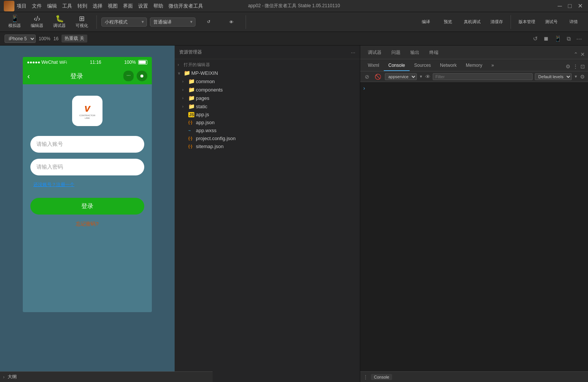 This screenshot has height=382, width=588. Describe the element at coordinates (267, 73) in the screenshot. I see `project-root: ∨ 📁 MP-WEIXIN` at that location.